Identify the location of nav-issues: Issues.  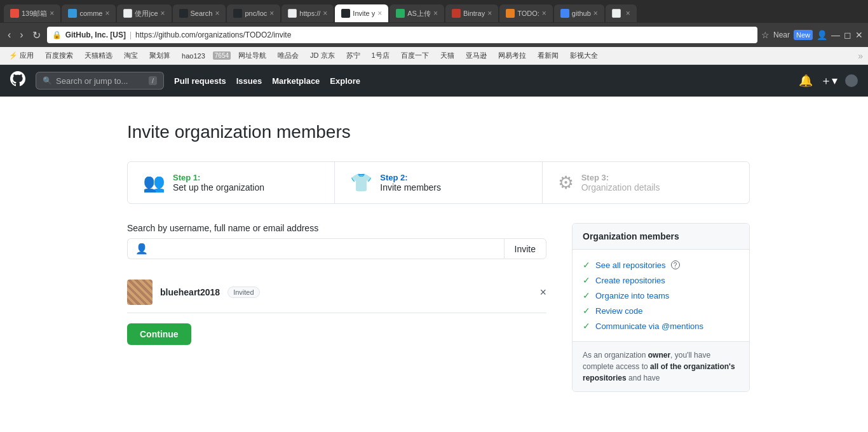
(249, 81).